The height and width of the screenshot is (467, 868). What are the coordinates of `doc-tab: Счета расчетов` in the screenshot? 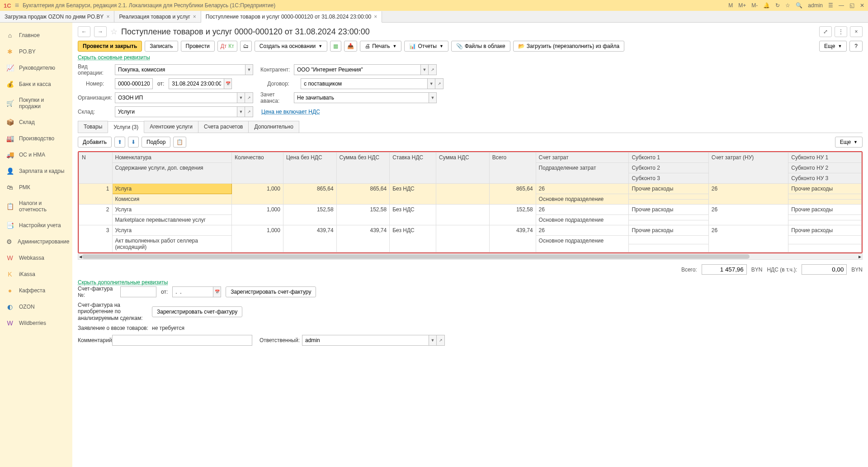 It's located at (223, 127).